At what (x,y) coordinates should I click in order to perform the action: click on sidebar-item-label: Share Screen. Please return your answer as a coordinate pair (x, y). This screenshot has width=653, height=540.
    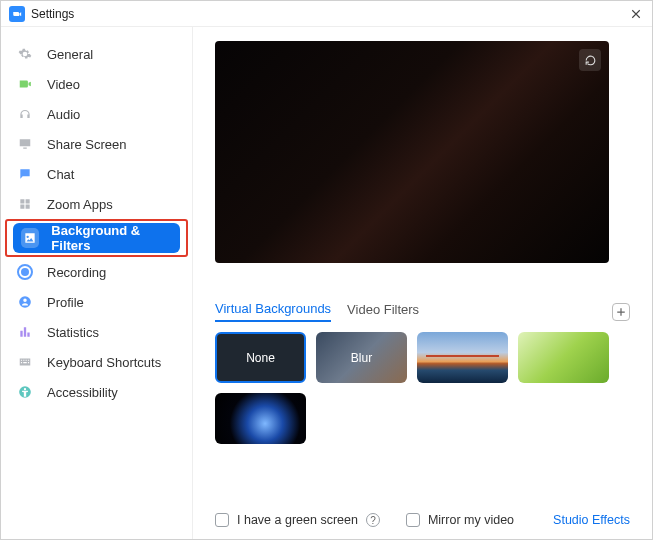
    Looking at the image, I should click on (87, 144).